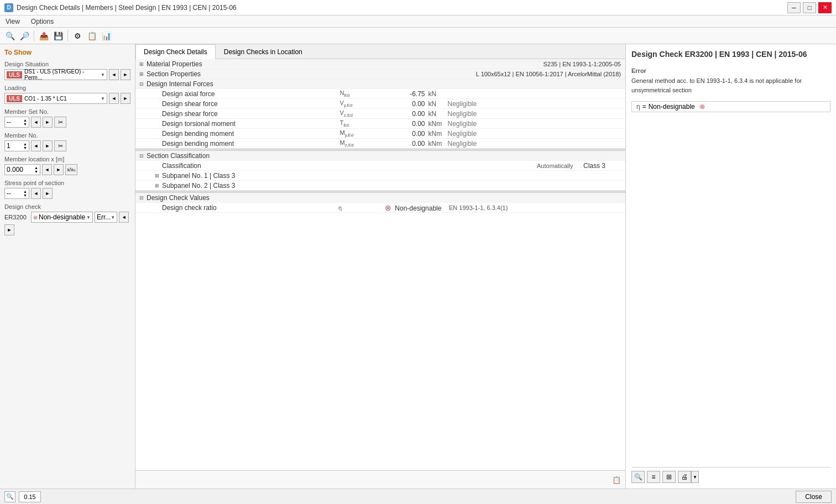 This screenshot has height=504, width=836. What do you see at coordinates (106, 217) in the screenshot?
I see `design-check-type-combo: Err... ▼` at bounding box center [106, 217].